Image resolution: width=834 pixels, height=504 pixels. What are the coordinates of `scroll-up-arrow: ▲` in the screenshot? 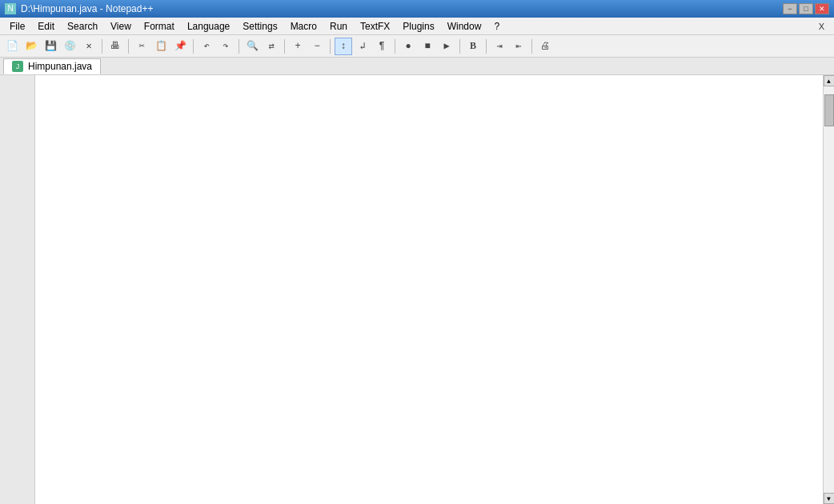 It's located at (829, 81).